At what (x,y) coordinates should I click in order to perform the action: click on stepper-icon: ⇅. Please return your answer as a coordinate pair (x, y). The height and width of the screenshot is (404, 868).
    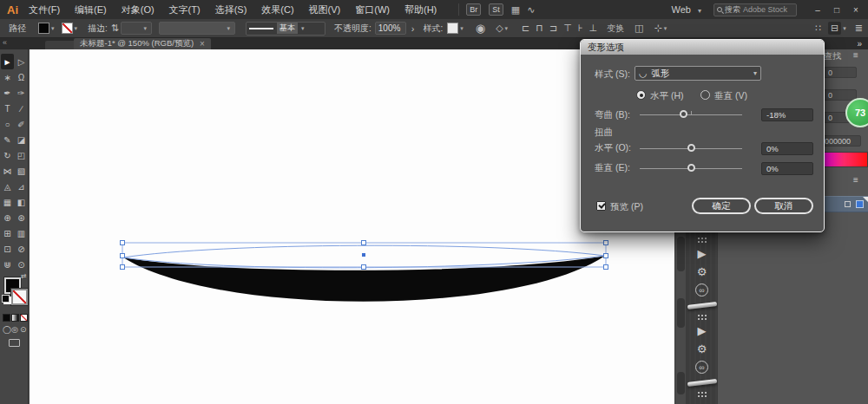
    Looking at the image, I should click on (115, 28).